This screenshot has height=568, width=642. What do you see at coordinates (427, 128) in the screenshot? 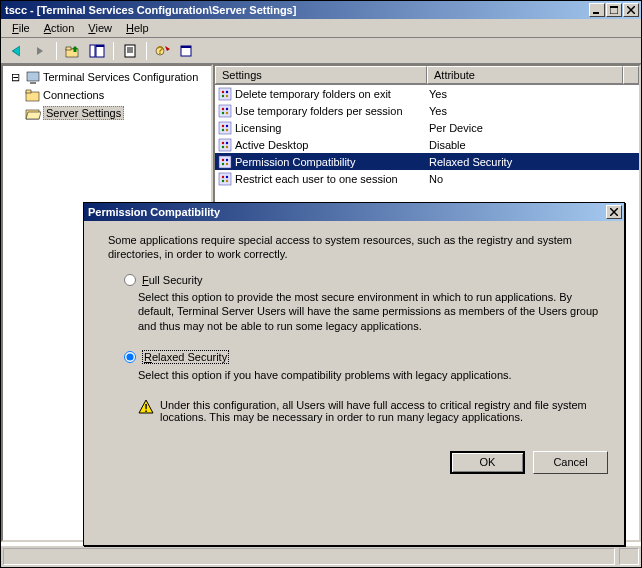
I see `list-row: LicensingPer Device` at bounding box center [427, 128].